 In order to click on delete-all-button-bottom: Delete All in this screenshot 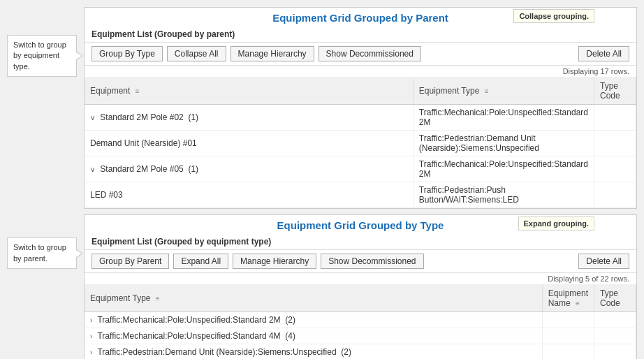, I will do `click(603, 261)`.